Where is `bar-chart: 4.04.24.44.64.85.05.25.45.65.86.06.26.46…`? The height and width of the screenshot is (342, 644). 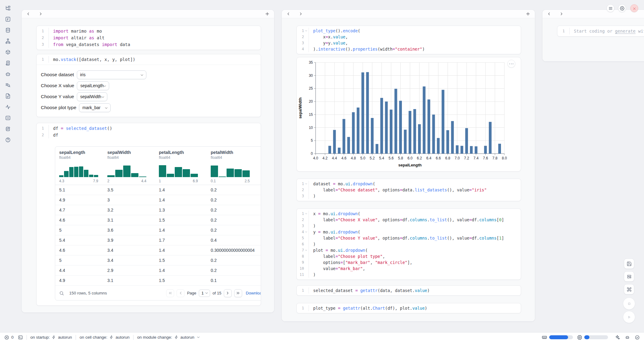
bar-chart: 4.04.24.44.64.85.05.25.45.65.86.06.26.46… is located at coordinates (409, 114).